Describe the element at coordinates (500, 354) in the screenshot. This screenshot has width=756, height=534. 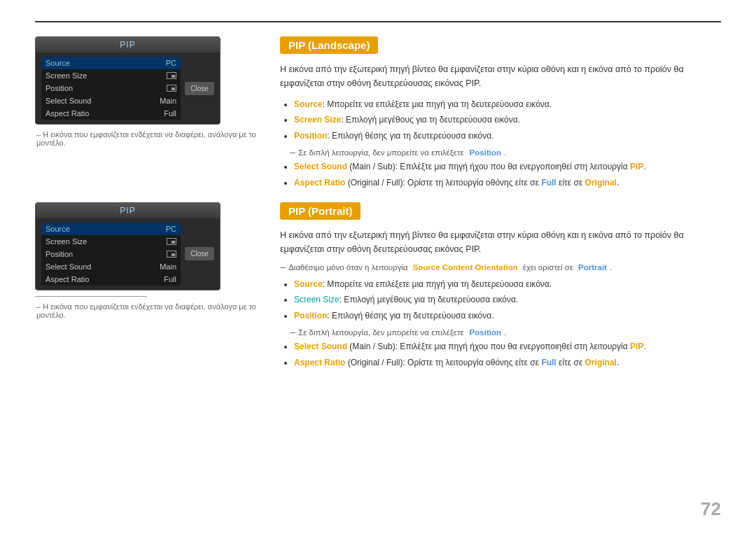
I see `portrait-bullets-2: Select Sound (Main / Sub): Επιλέξτε μια …` at that location.